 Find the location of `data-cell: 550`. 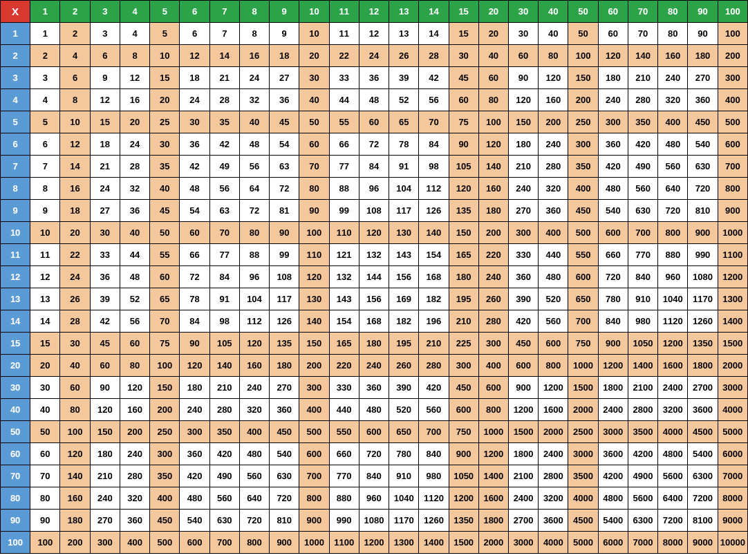

data-cell: 550 is located at coordinates (583, 255).